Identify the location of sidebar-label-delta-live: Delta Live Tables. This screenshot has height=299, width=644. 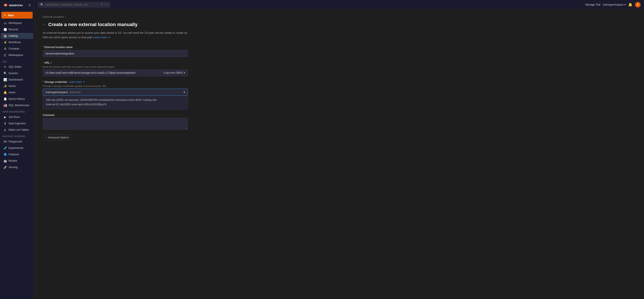
(18, 130).